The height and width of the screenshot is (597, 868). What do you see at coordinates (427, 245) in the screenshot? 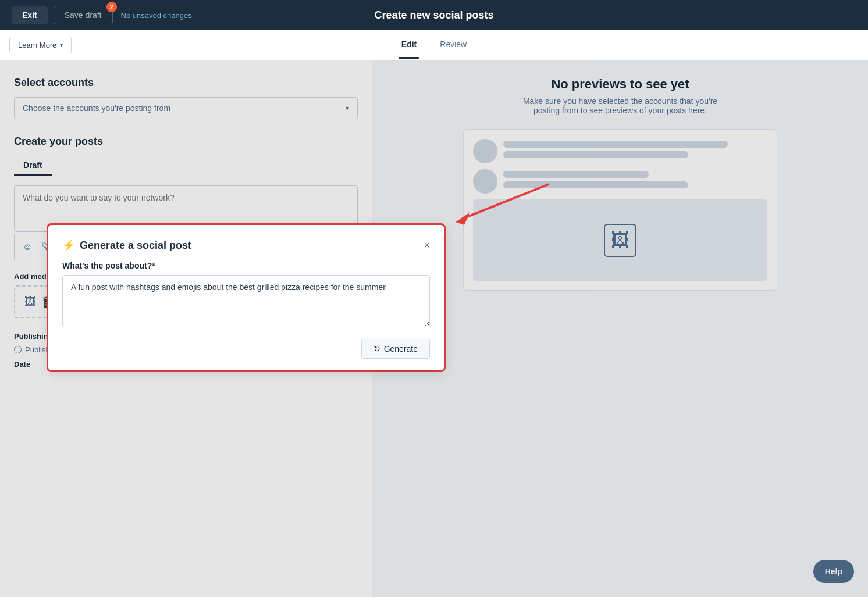
I see `modal-close-button: ×` at bounding box center [427, 245].